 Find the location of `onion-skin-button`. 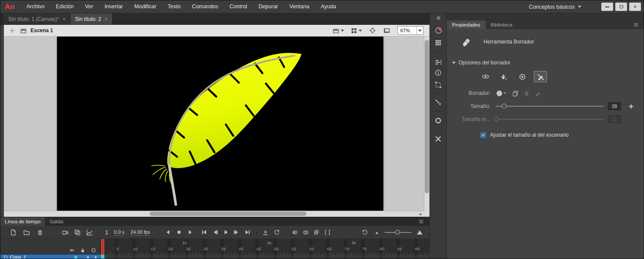

onion-skin-button is located at coordinates (295, 232).